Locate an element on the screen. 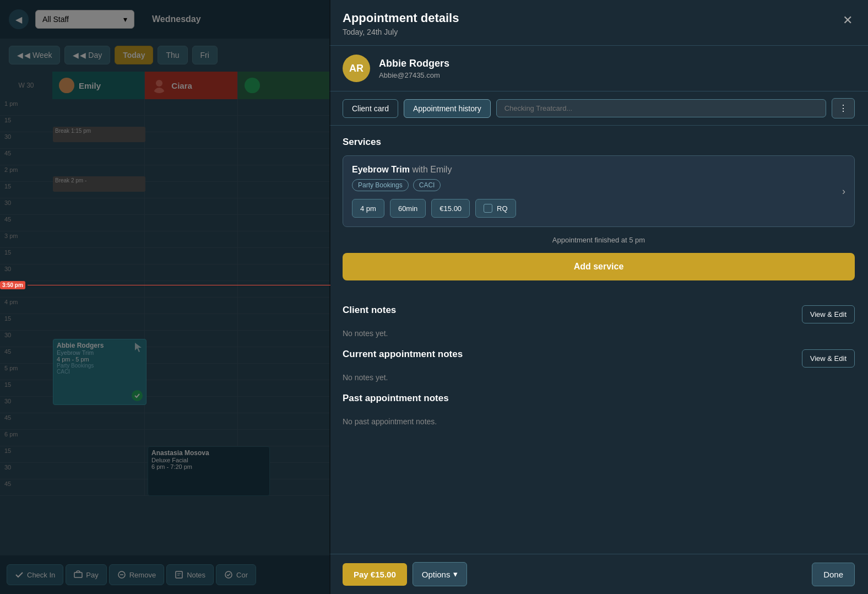 This screenshot has width=868, height=594. client-name: Abbie Rodgers is located at coordinates (414, 64).